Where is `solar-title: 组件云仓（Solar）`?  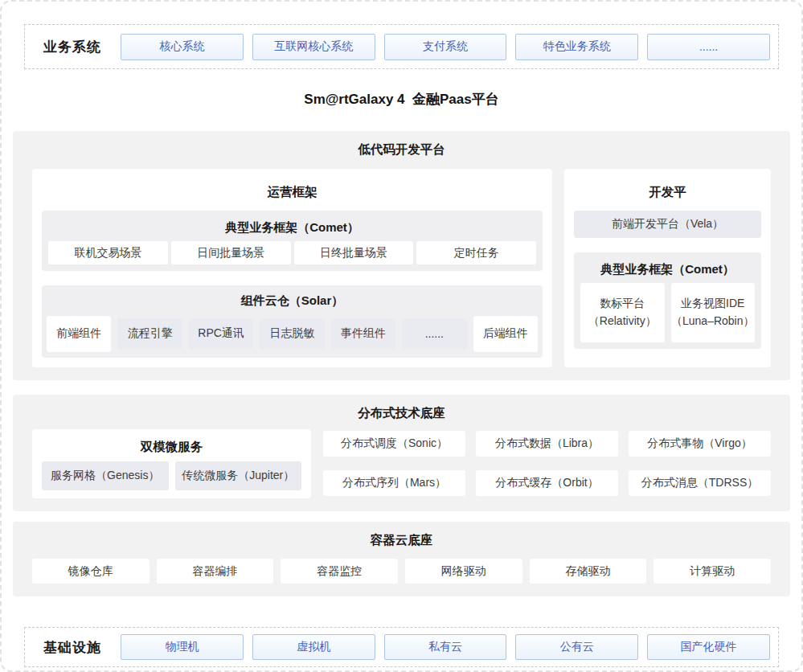 solar-title: 组件云仓（Solar） is located at coordinates (293, 301).